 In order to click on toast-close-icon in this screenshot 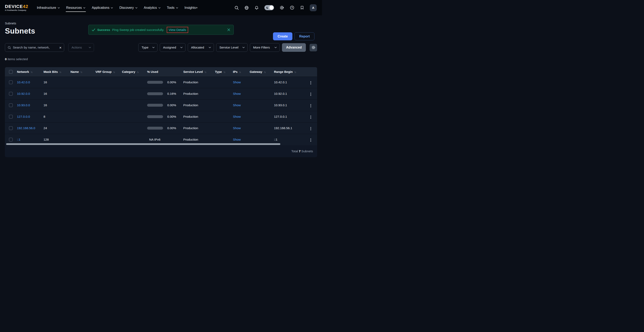, I will do `click(229, 30)`.